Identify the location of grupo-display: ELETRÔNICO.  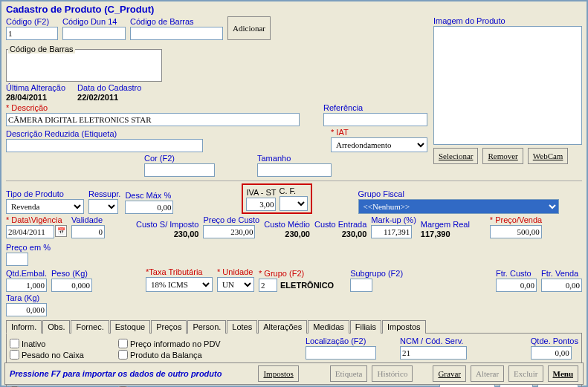
(307, 285).